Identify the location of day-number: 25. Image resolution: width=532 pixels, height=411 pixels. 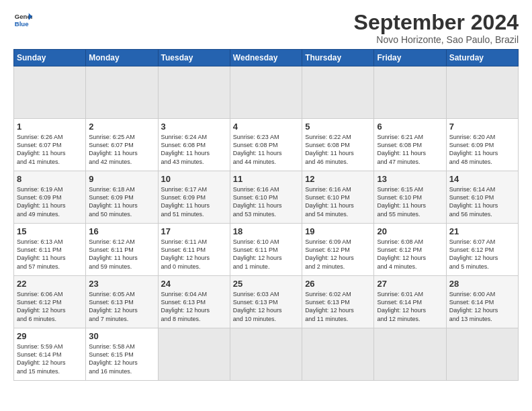
(266, 283).